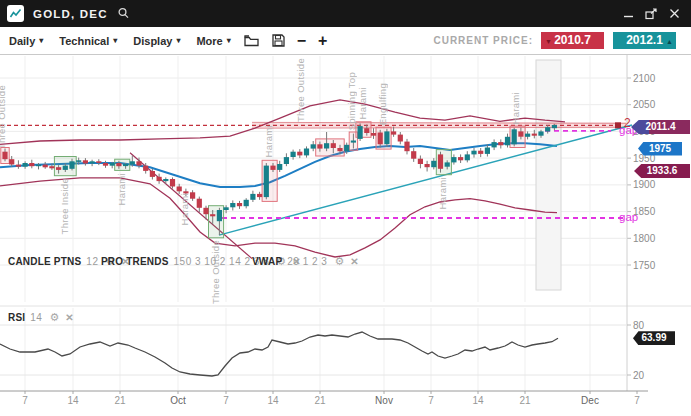 The width and height of the screenshot is (691, 416). I want to click on y-tick-label: 1800, so click(644, 238).